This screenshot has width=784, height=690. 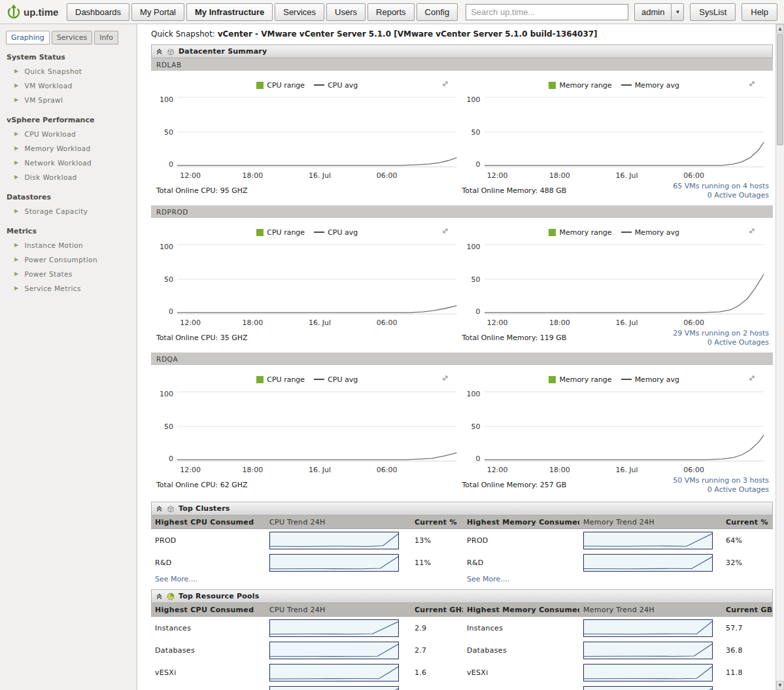 What do you see at coordinates (98, 12) in the screenshot?
I see `nav-dashboards: Dashboards` at bounding box center [98, 12].